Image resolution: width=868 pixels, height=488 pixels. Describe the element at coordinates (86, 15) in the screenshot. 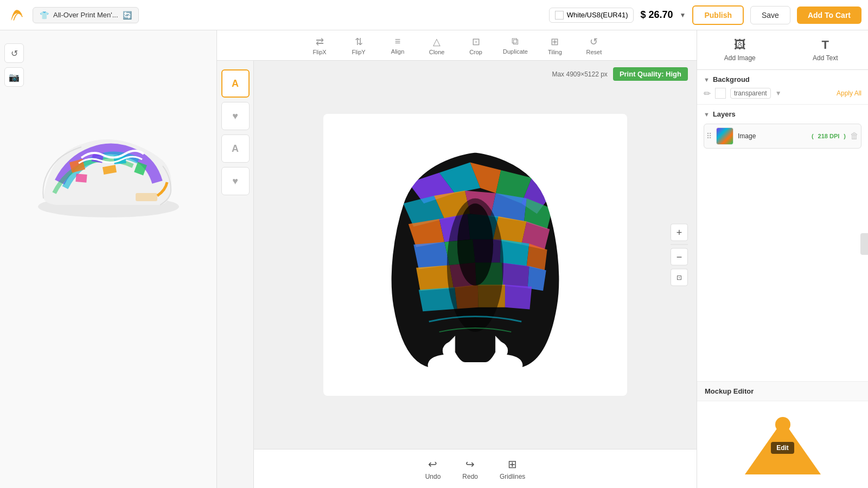

I see `product-tab: 👕 All-Over Print Men'... 🔄` at that location.